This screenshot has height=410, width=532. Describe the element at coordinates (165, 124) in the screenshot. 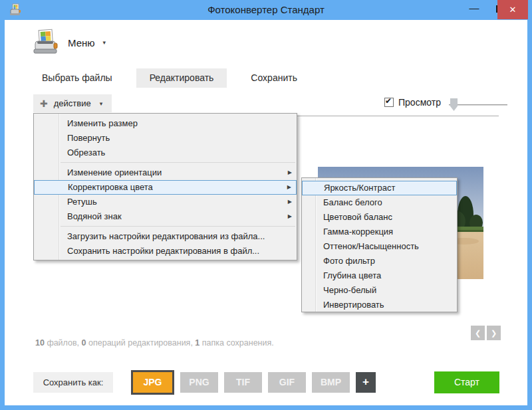

I see `menu-item-resize: Изменить размер` at that location.